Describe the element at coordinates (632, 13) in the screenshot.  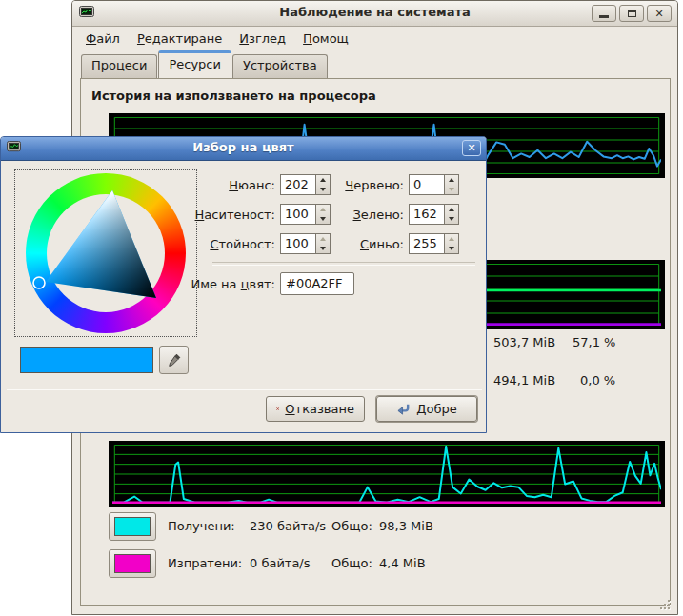
I see `maximize-button` at that location.